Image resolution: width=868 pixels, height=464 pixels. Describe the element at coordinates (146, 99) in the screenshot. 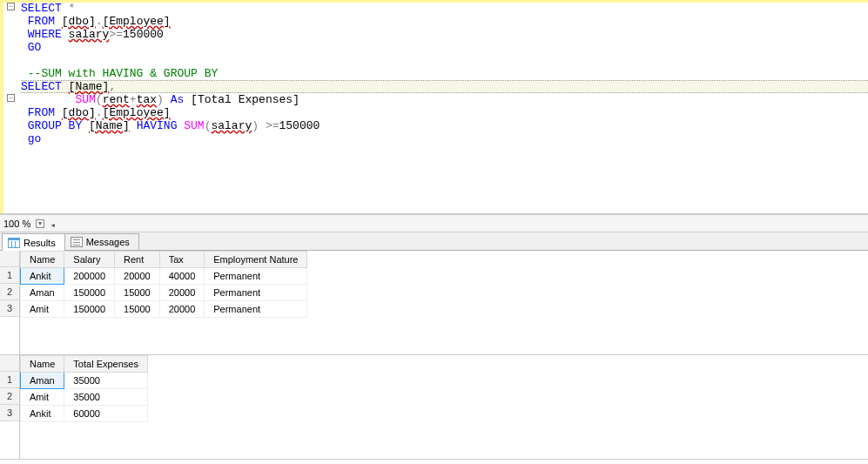

I see `code-token: tax` at that location.